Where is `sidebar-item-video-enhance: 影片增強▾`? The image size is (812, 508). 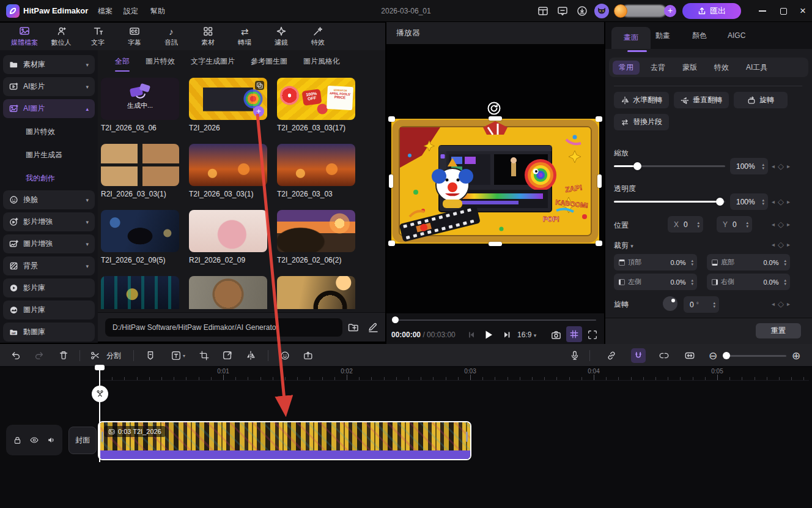 sidebar-item-video-enhance: 影片增強▾ is located at coordinates (49, 222).